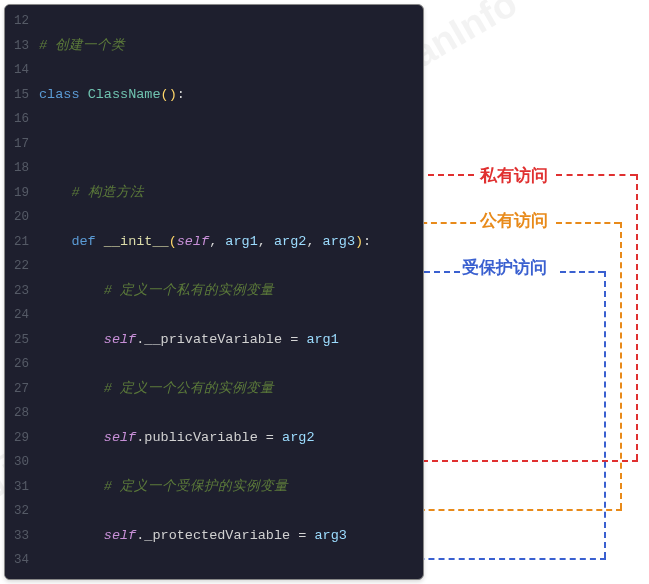 Image resolution: width=649 pixels, height=584 pixels. I want to click on line-number: 13, so click(17, 46).